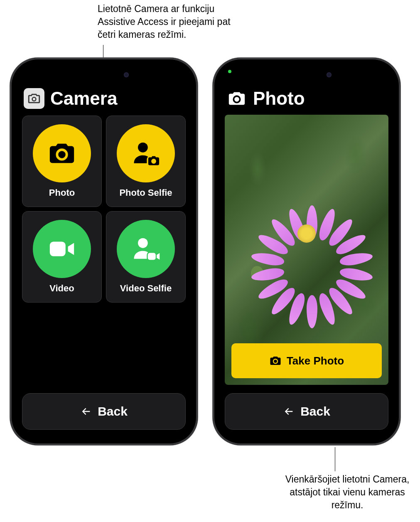 The image size is (420, 522). What do you see at coordinates (62, 249) in the screenshot?
I see `video-icon-circle` at bounding box center [62, 249].